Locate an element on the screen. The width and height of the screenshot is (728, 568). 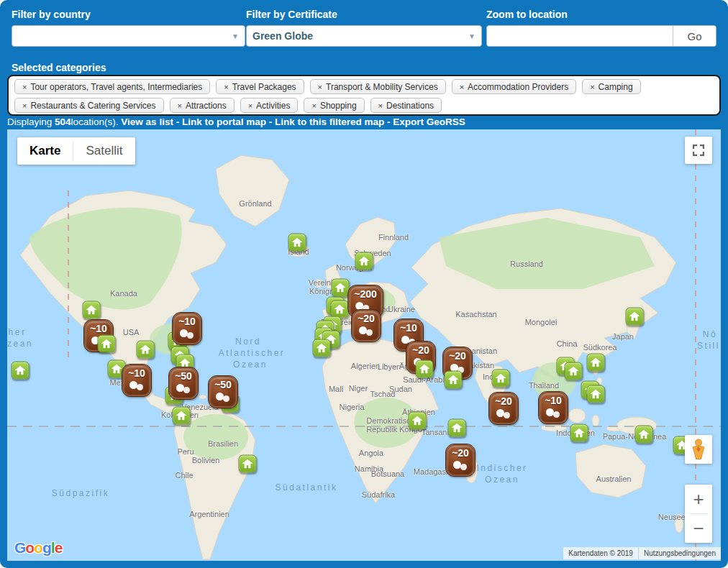
status-link: View as list is located at coordinates (147, 122).